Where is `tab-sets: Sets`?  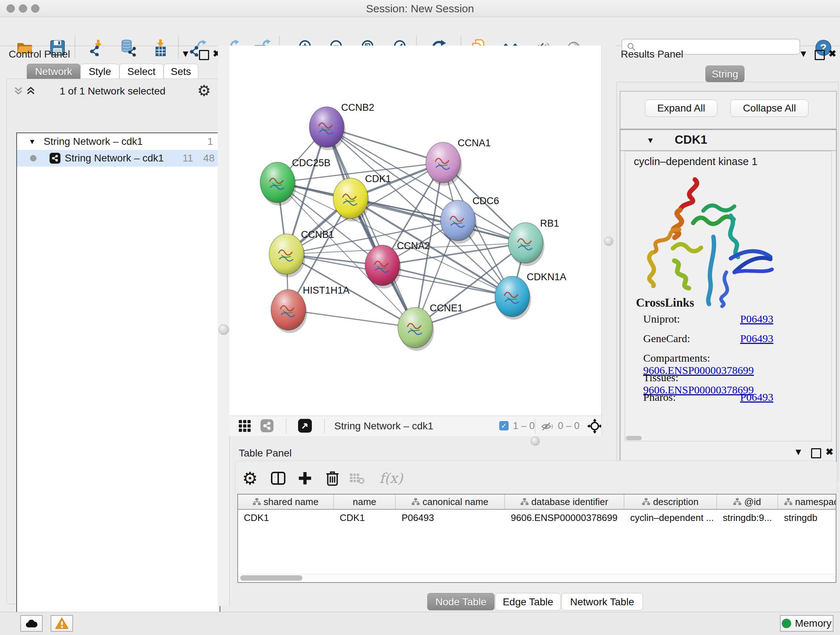
tab-sets: Sets is located at coordinates (181, 71).